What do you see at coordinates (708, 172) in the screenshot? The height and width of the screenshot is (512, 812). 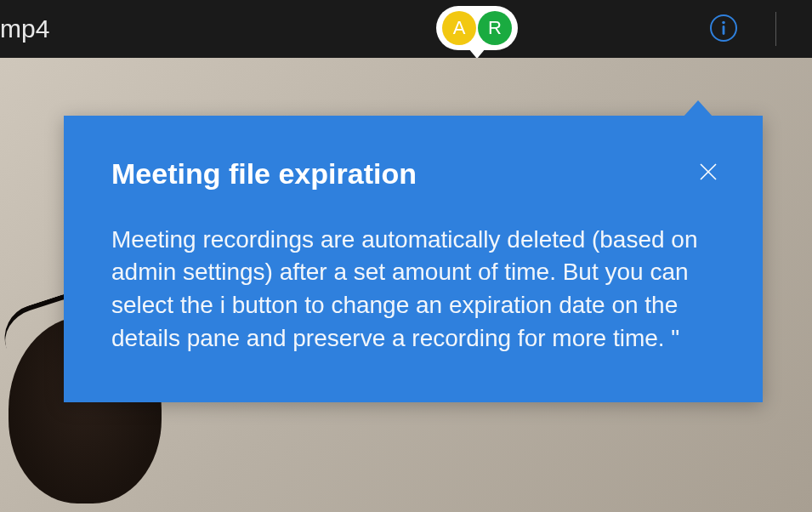 I see `close-icon` at bounding box center [708, 172].